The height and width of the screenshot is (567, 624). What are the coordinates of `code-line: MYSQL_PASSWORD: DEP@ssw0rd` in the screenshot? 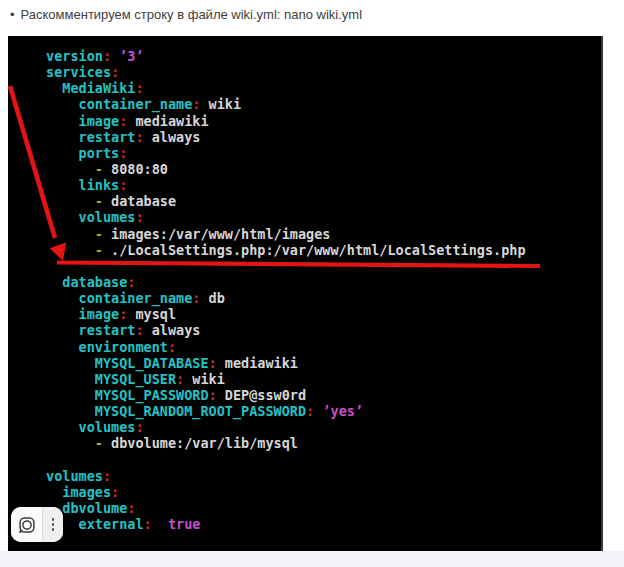 It's located at (324, 395).